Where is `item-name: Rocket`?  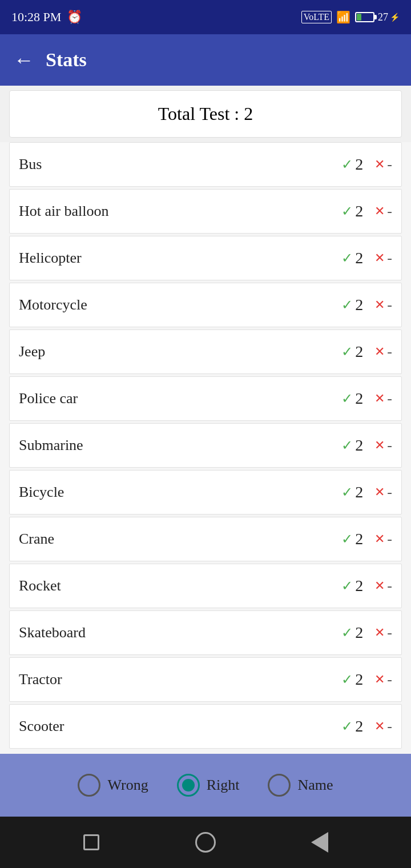 item-name: Rocket is located at coordinates (180, 586).